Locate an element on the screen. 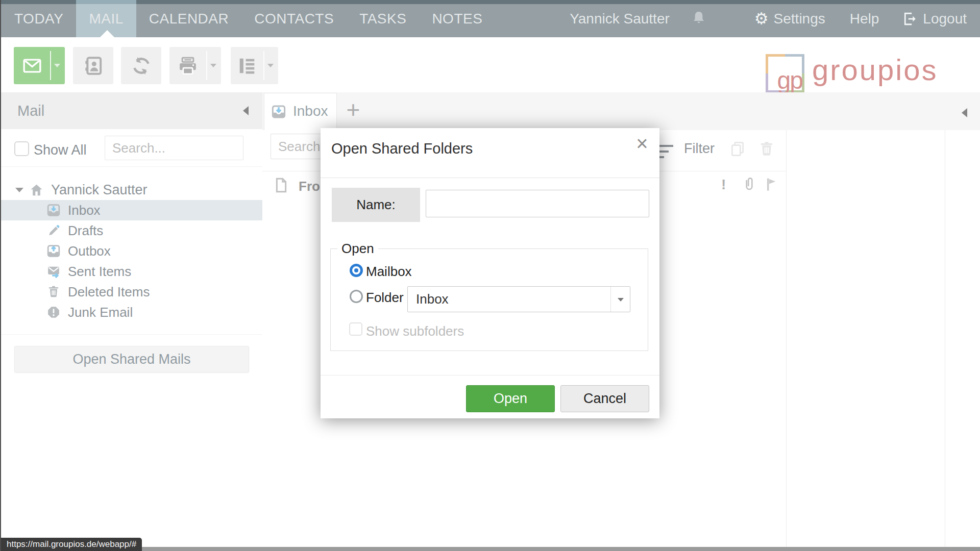 The width and height of the screenshot is (980, 551). folder-select-value: Inbox is located at coordinates (432, 299).